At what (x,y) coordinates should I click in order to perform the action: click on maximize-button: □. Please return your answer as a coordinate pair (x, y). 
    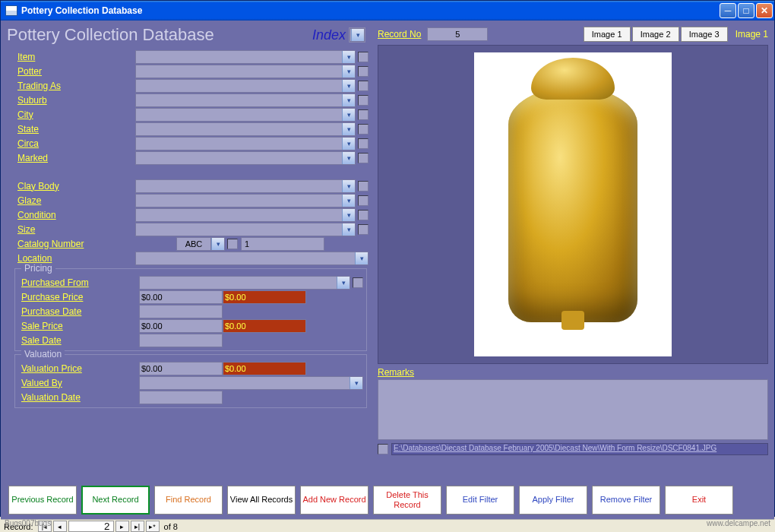
    Looking at the image, I should click on (746, 11).